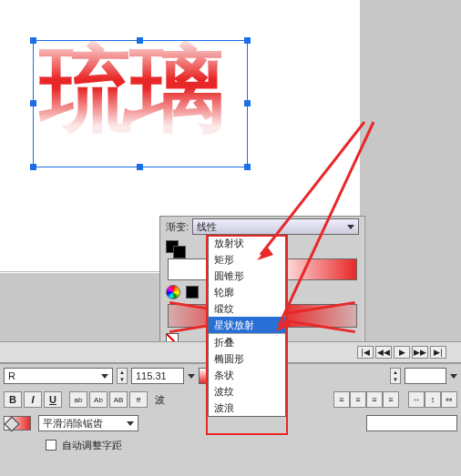 Image resolution: width=461 pixels, height=476 pixels. What do you see at coordinates (13, 400) in the screenshot?
I see `bold-button: B` at bounding box center [13, 400].